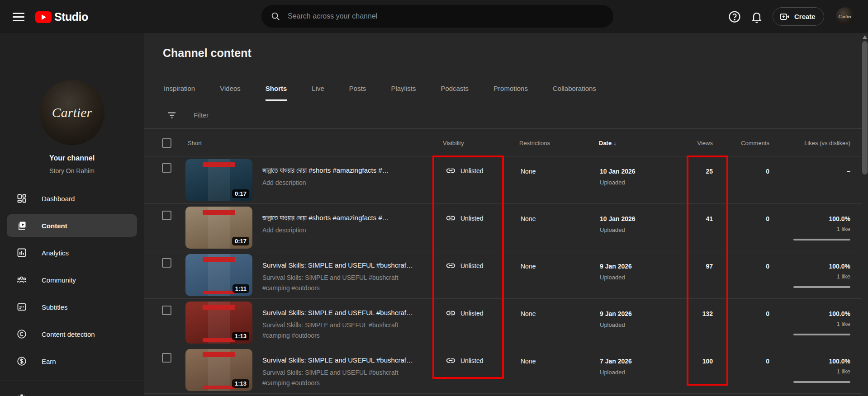 Image resolution: width=868 pixels, height=396 pixels. I want to click on sidebar-item-subtitles: Subtitles, so click(72, 307).